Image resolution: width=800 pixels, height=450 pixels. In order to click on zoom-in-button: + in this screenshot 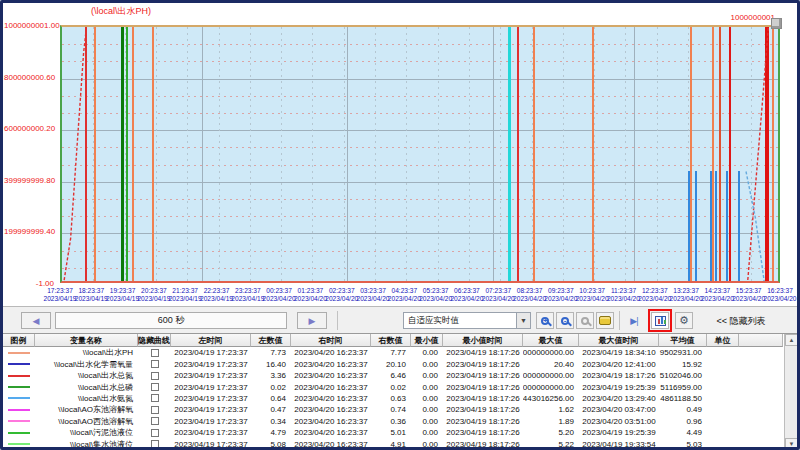, I will do `click(545, 320)`.